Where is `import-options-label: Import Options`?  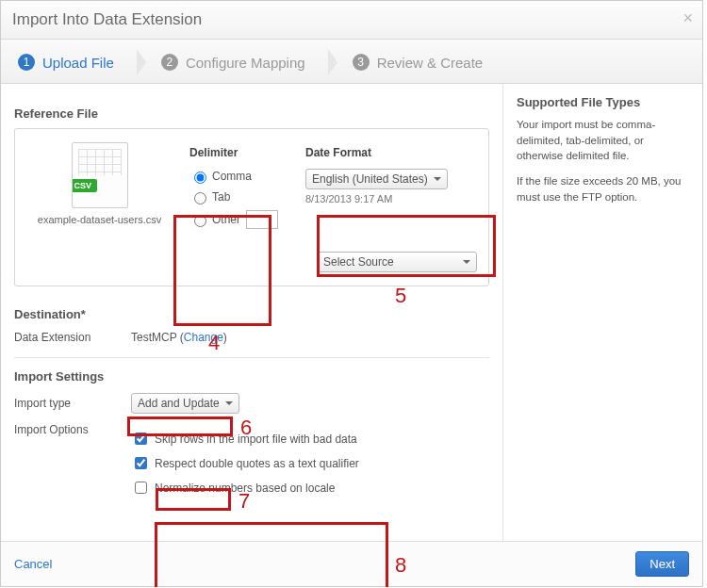
import-options-label: Import Options is located at coordinates (73, 430).